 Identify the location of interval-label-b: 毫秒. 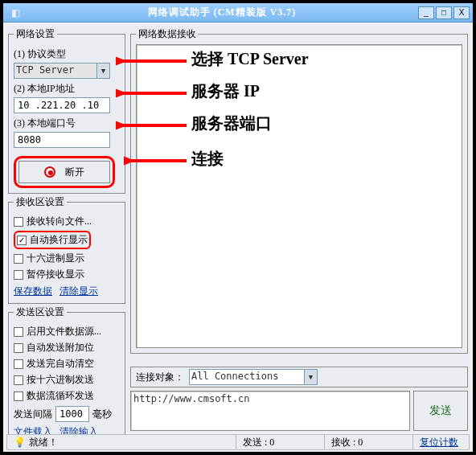
(102, 415).